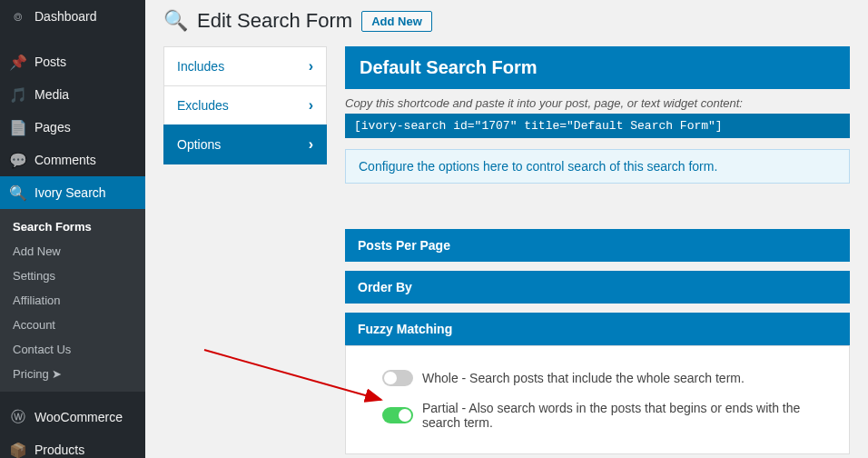 The height and width of the screenshot is (458, 868). I want to click on sidebar-item-pages: 📄 Pages, so click(73, 127).